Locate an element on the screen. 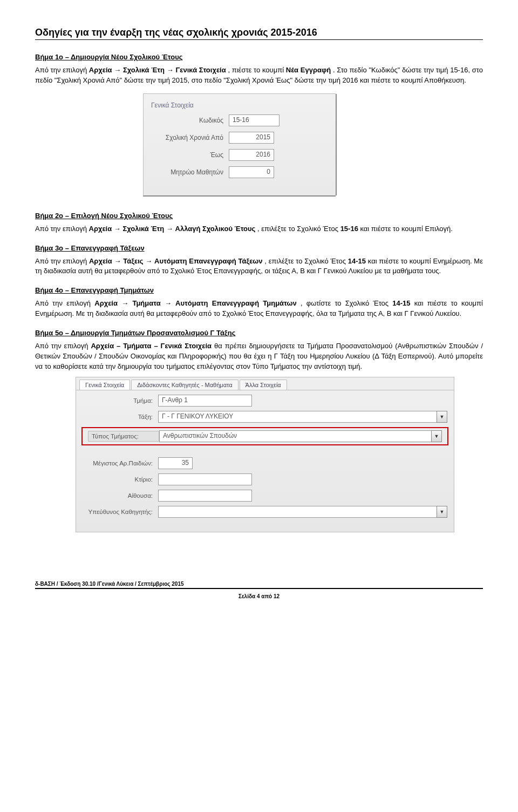 This screenshot has width=518, height=812. year-value: 15-16 is located at coordinates (350, 229).